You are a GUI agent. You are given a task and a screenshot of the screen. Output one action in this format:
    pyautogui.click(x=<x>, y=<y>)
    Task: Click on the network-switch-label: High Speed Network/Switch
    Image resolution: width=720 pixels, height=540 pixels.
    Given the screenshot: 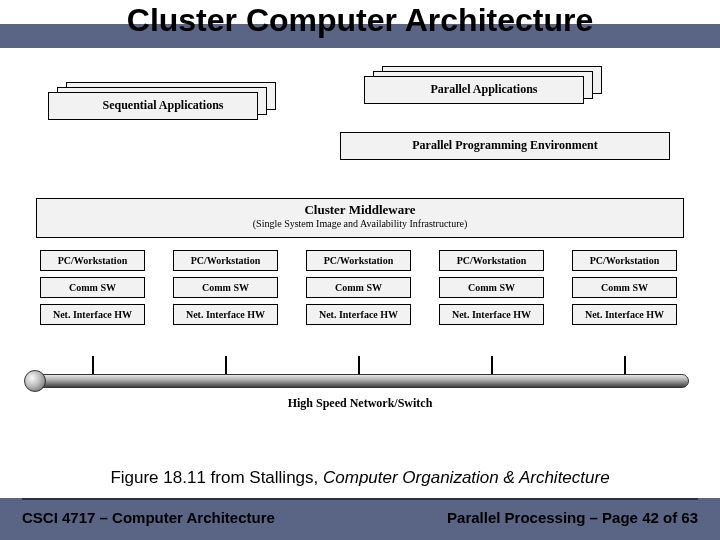 What is the action you would take?
    pyautogui.click(x=360, y=404)
    